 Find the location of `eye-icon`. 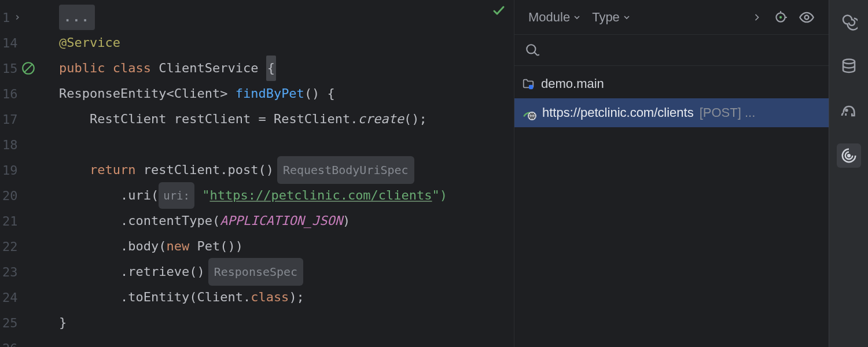

eye-icon is located at coordinates (807, 17).